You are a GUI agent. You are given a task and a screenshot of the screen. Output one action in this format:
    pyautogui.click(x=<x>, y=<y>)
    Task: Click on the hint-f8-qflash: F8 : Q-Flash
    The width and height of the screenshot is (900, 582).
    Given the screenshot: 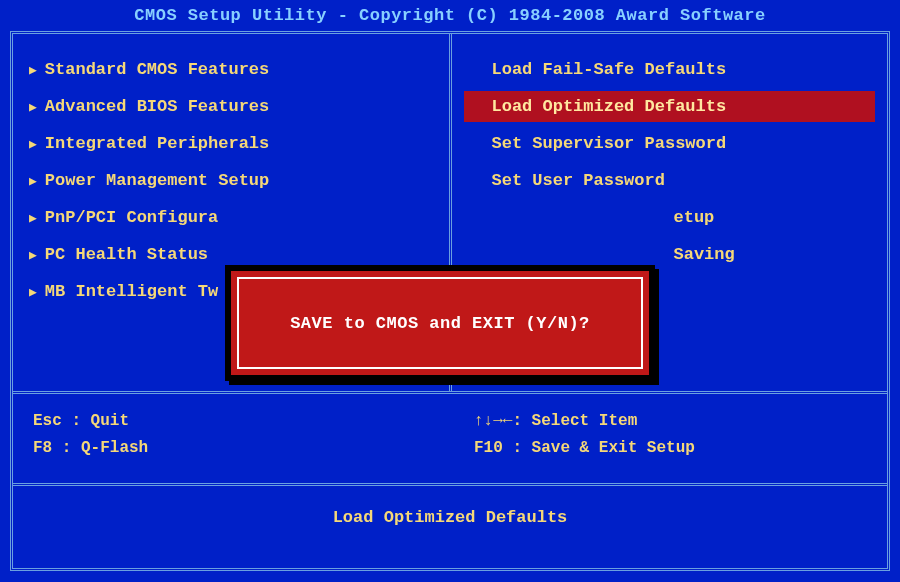 What is the action you would take?
    pyautogui.click(x=230, y=448)
    